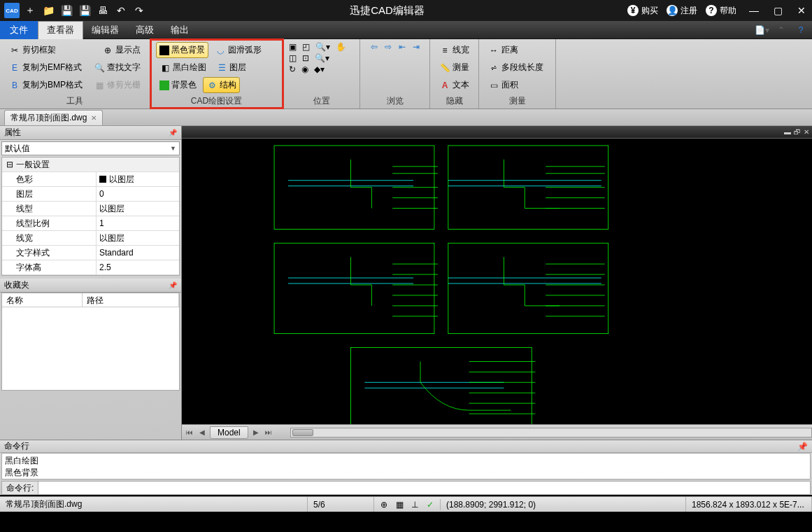 This screenshot has height=532, width=812. What do you see at coordinates (341, 47) in the screenshot?
I see `pan-icon: ✋` at bounding box center [341, 47].